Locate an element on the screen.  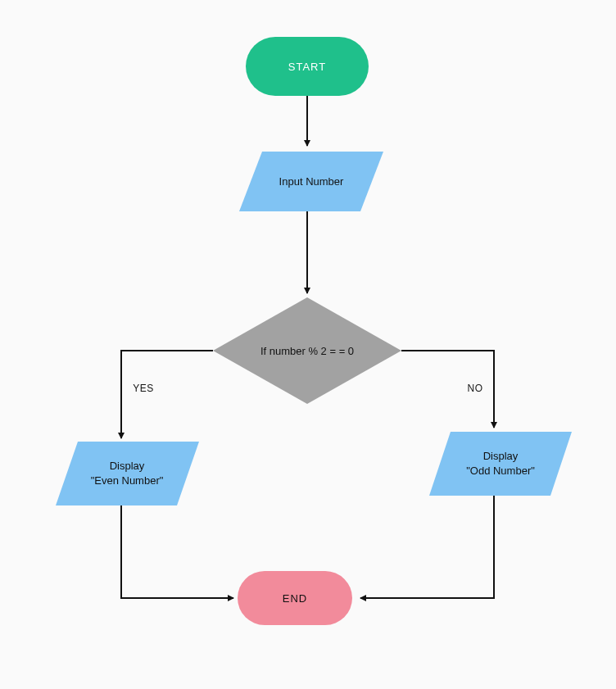
arrow-decision-to-even: YES is located at coordinates (167, 395).